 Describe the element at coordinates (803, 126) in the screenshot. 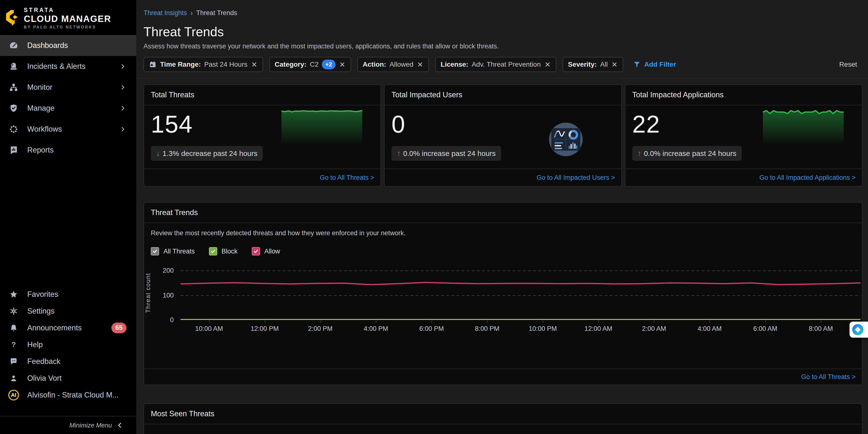

I see `applications-sparkline` at that location.